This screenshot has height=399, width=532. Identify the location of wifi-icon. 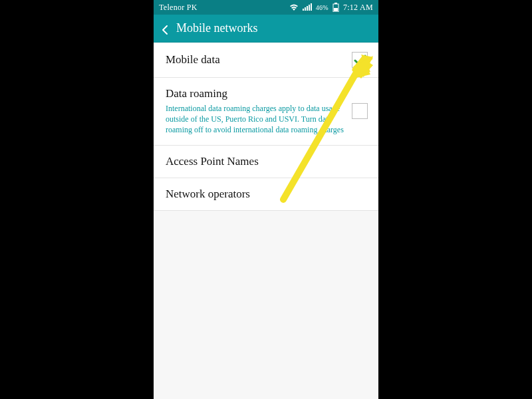
(294, 7).